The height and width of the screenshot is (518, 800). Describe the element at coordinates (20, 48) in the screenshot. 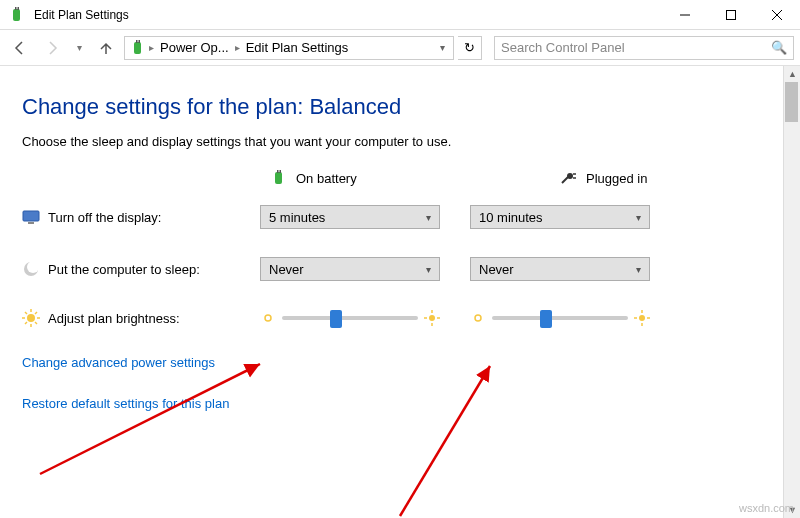

I see `back-button` at that location.